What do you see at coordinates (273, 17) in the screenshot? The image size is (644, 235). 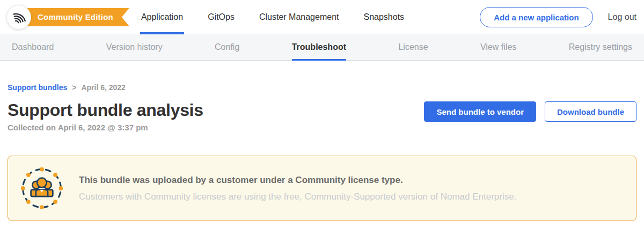 I see `main-nav: Application GitOps Cluster Management Sn…` at bounding box center [273, 17].